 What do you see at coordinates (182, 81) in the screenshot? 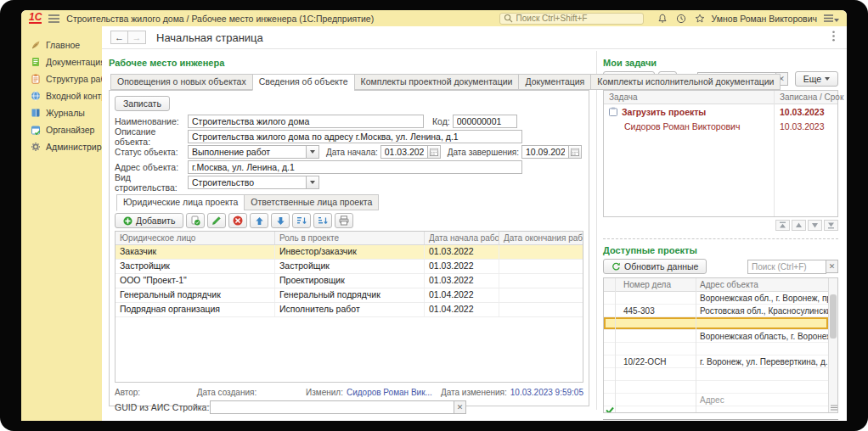
I see `tab-new-object-notifications: Оповещения о новых объектах` at bounding box center [182, 81].